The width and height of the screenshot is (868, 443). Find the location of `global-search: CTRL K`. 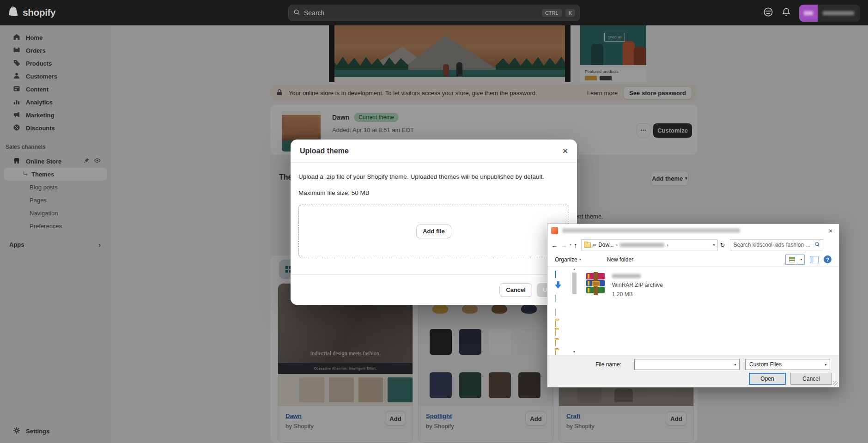

global-search: CTRL K is located at coordinates (434, 13).